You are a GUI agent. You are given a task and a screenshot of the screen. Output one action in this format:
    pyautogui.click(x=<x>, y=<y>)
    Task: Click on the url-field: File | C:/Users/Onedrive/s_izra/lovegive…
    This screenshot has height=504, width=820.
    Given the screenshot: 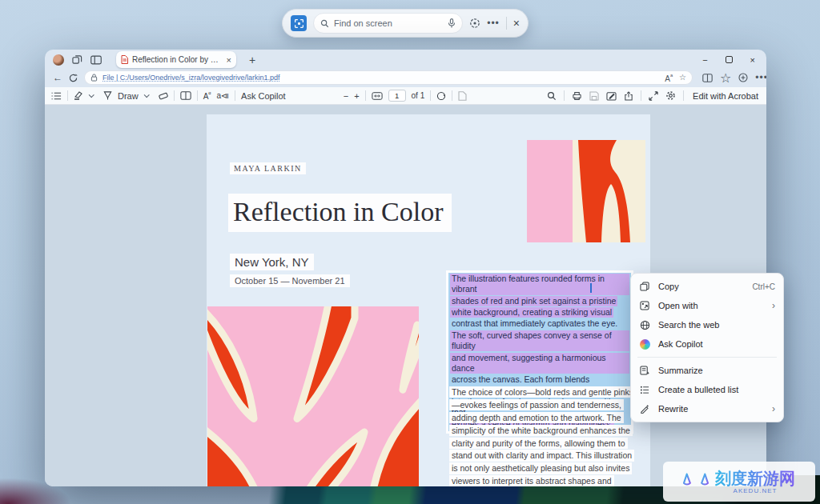 What is the action you would take?
    pyautogui.click(x=388, y=78)
    